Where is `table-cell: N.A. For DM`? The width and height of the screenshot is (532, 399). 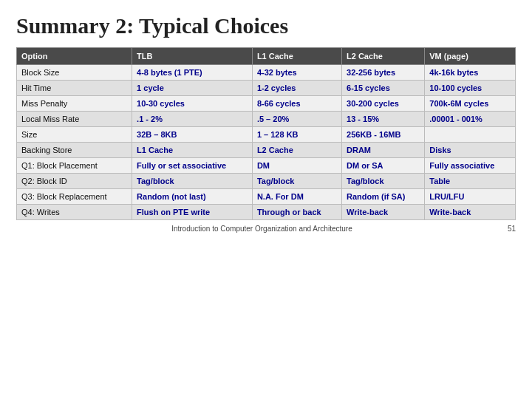
table-cell: N.A. For DM is located at coordinates (297, 197).